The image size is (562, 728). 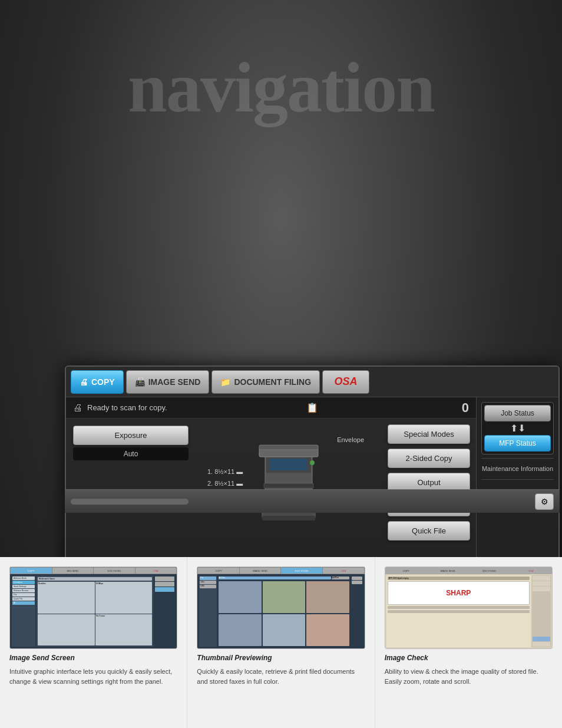 I want to click on machine-image, so click(x=289, y=485).